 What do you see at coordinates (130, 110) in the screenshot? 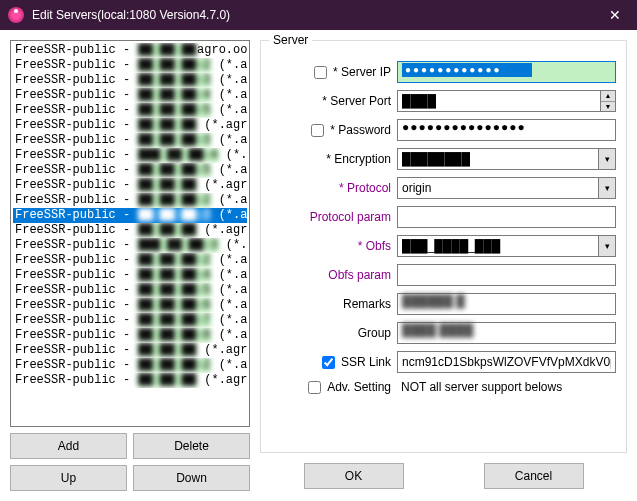
I see `list-item: FreeSSR-public - ██ ██ ██-5 (*.agr` at bounding box center [130, 110].